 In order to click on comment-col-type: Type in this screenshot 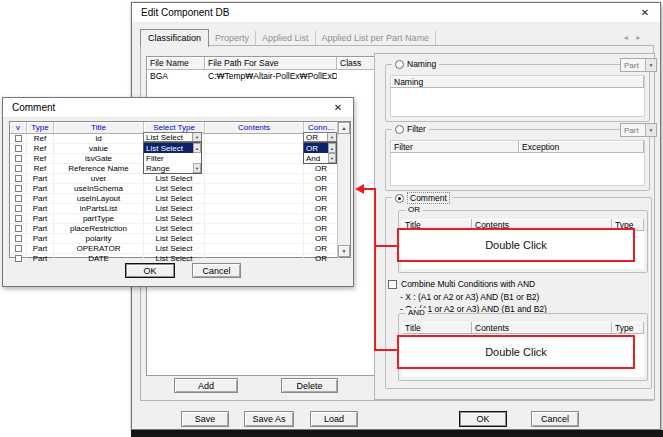, I will do `click(40, 128)`.